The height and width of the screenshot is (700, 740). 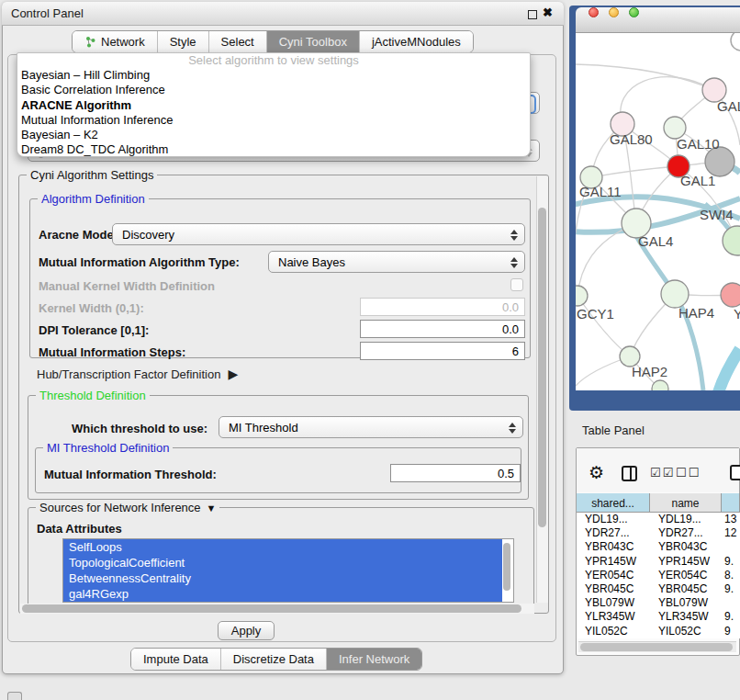 What do you see at coordinates (663, 472) in the screenshot?
I see `checked-checkboxes-icon: ☑☑` at bounding box center [663, 472].